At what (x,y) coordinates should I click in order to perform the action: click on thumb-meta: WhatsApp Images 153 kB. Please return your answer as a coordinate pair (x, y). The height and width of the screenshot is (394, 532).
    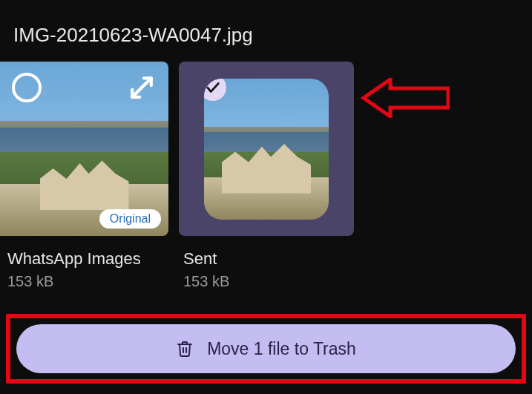
    Looking at the image, I should click on (85, 263).